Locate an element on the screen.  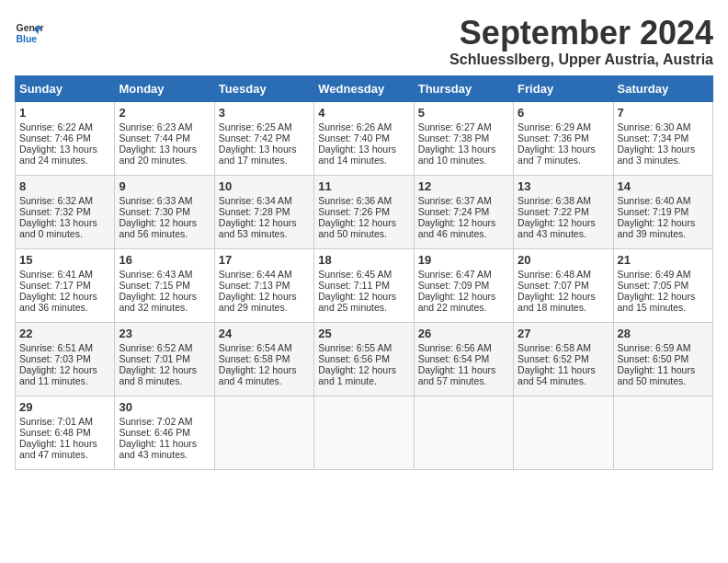
header-sunday: Sunday is located at coordinates (65, 88).